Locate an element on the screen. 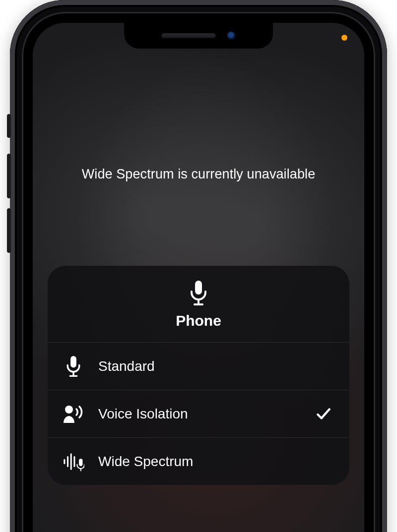  option-label: Standard is located at coordinates (200, 366).